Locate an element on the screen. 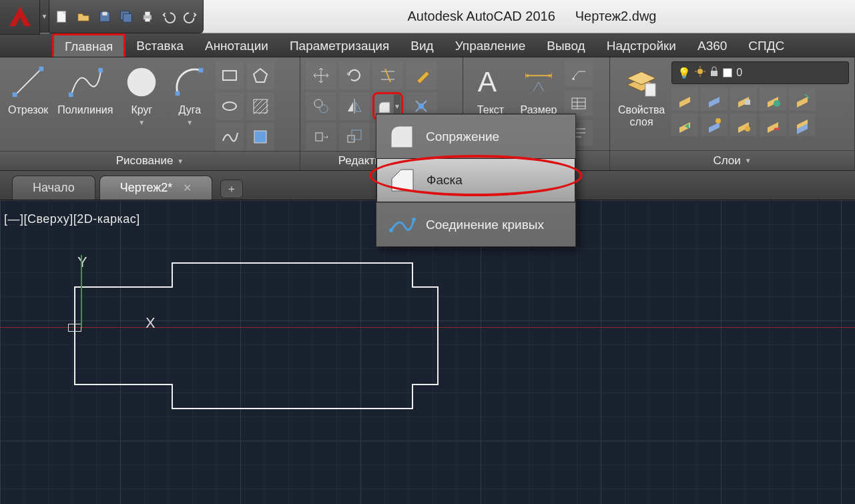 Image resolution: width=855 pixels, height=504 pixels. layer-freeze-icon is located at coordinates (714, 99).